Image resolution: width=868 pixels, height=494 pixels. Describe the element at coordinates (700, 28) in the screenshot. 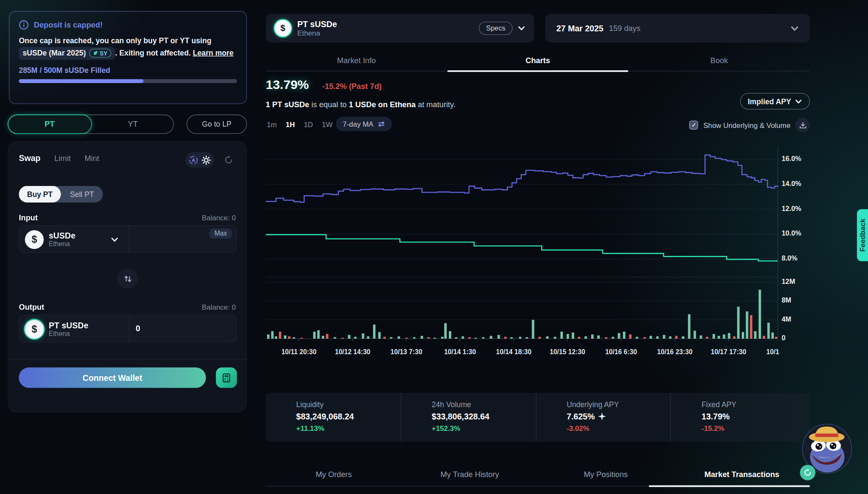

I see `days-to-maturity: 159 days` at that location.